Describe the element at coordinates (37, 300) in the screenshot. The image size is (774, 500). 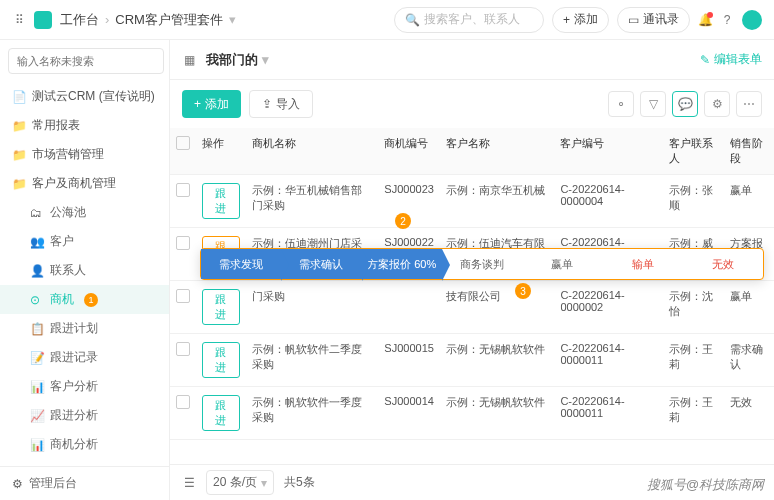
I see `item-icon: ⊙` at that location.